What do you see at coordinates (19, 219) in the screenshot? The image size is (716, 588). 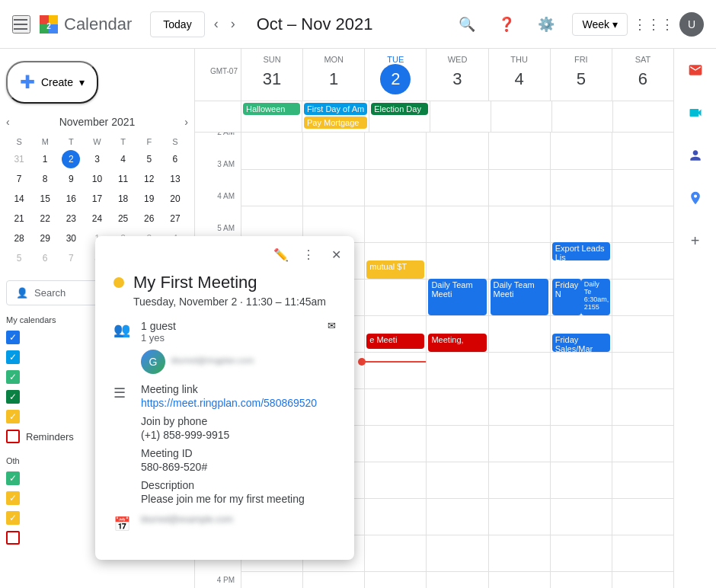 I see `mini-cal-day: 21` at bounding box center [19, 219].